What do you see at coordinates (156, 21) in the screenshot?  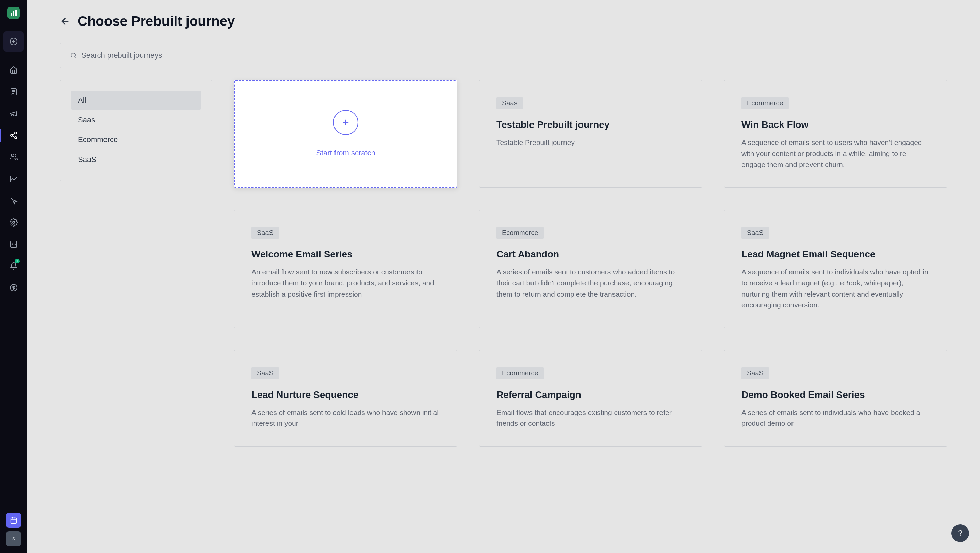 I see `page-title: Choose Prebuilt journey` at bounding box center [156, 21].